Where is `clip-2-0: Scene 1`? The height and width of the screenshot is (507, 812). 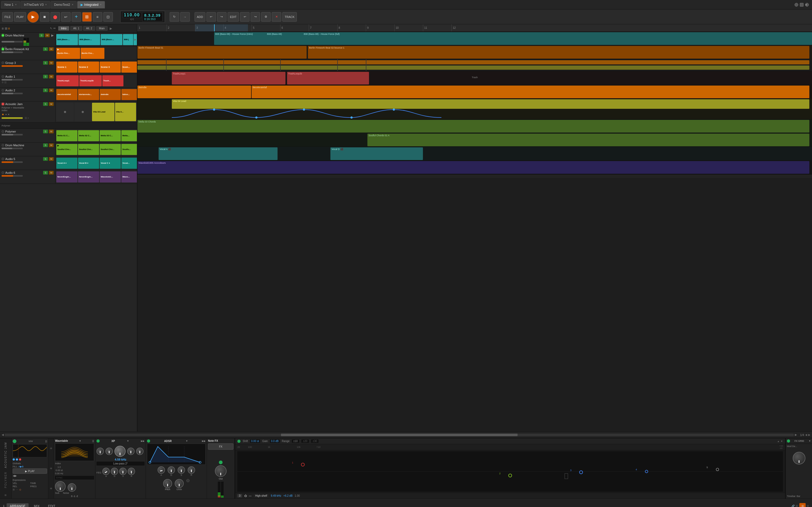
clip-2-0: Scene 1 is located at coordinates (67, 67).